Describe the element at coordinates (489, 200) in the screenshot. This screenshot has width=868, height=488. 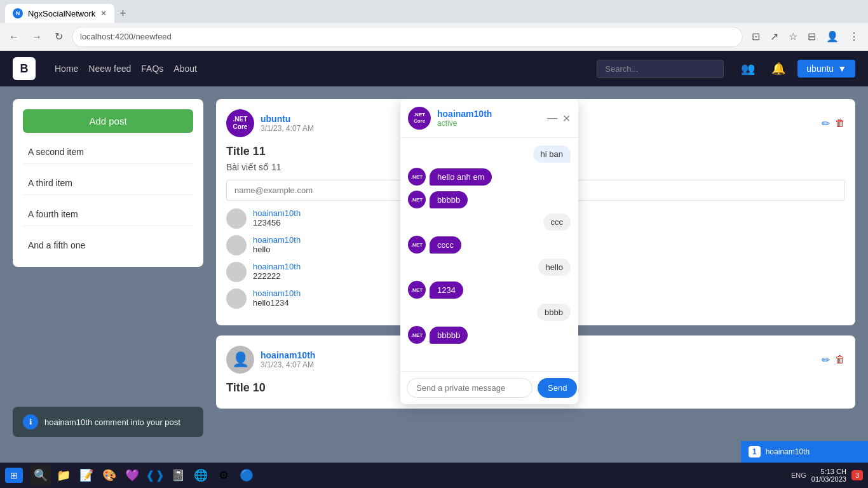
I see `chat-msg-bbbbb-1: .NET bbbbb` at that location.